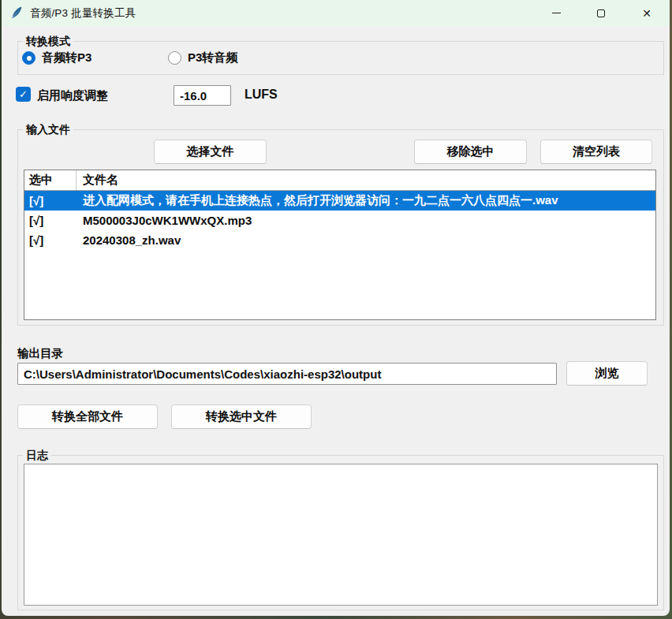  Describe the element at coordinates (647, 13) in the screenshot. I see `close-icon: ✕` at that location.